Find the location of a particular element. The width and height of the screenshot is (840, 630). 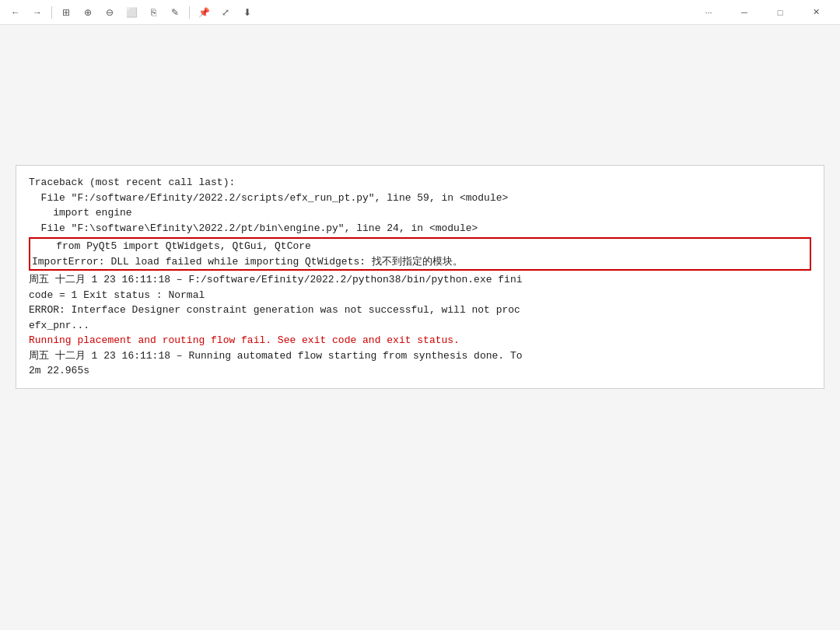

minimize-button: ─ is located at coordinates (744, 12).